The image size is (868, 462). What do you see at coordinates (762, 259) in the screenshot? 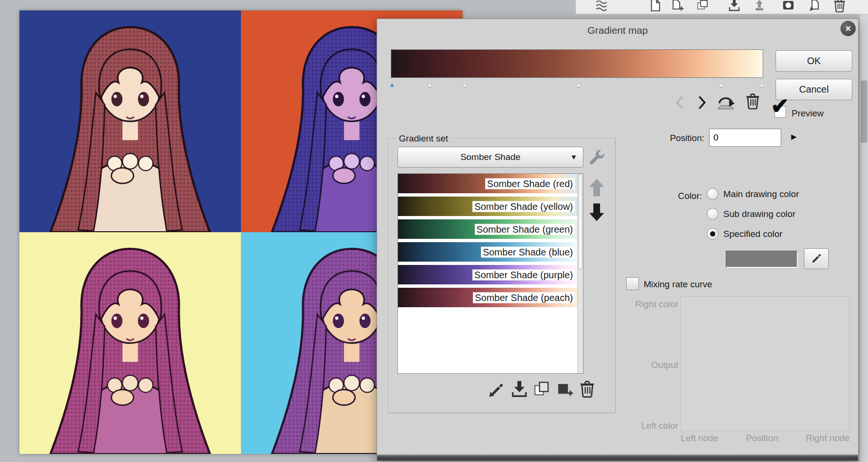
I see `specified-color-swatch` at bounding box center [762, 259].